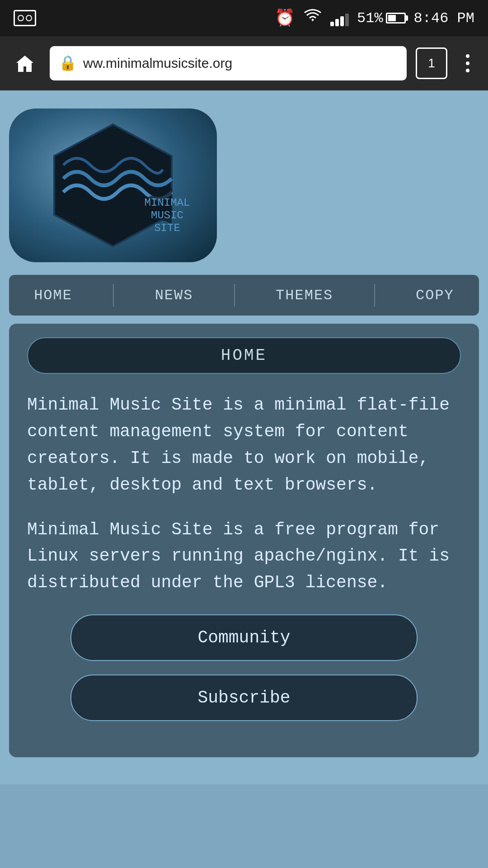 This screenshot has height=868, width=488. What do you see at coordinates (432, 63) in the screenshot?
I see `tab-button: 1` at bounding box center [432, 63].